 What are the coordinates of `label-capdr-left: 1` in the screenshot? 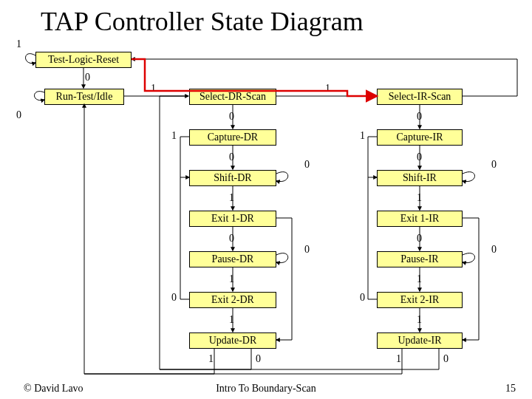 It's located at (174, 136).